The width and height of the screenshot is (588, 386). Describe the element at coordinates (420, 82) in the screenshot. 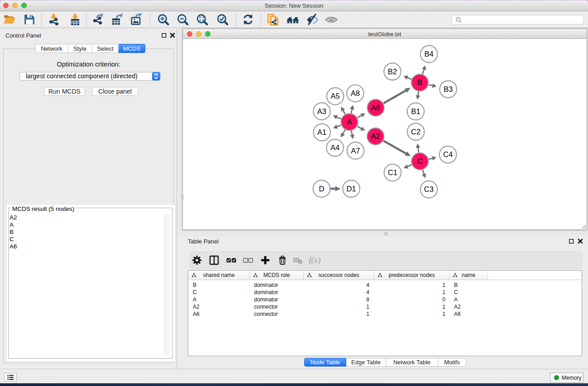

I see `svg-text: B` at that location.